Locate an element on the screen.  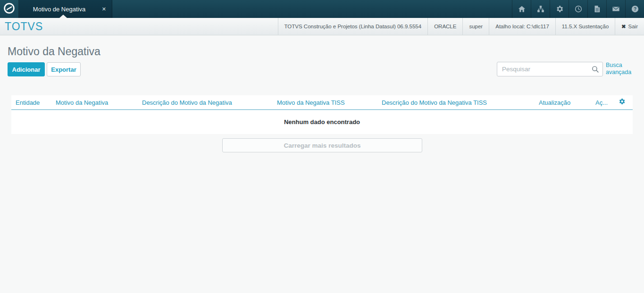
column-settings-button is located at coordinates (626, 102).